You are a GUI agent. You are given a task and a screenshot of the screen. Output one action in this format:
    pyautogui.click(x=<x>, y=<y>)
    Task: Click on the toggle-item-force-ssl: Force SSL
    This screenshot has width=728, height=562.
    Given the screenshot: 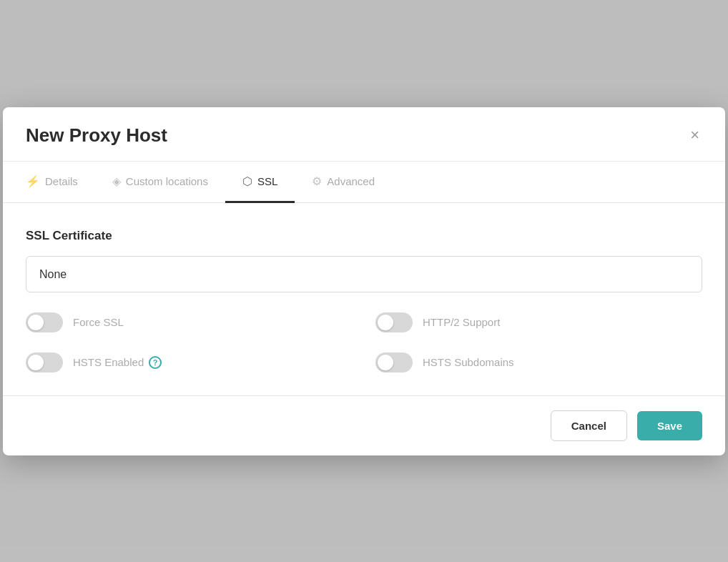 What is the action you would take?
    pyautogui.click(x=189, y=322)
    